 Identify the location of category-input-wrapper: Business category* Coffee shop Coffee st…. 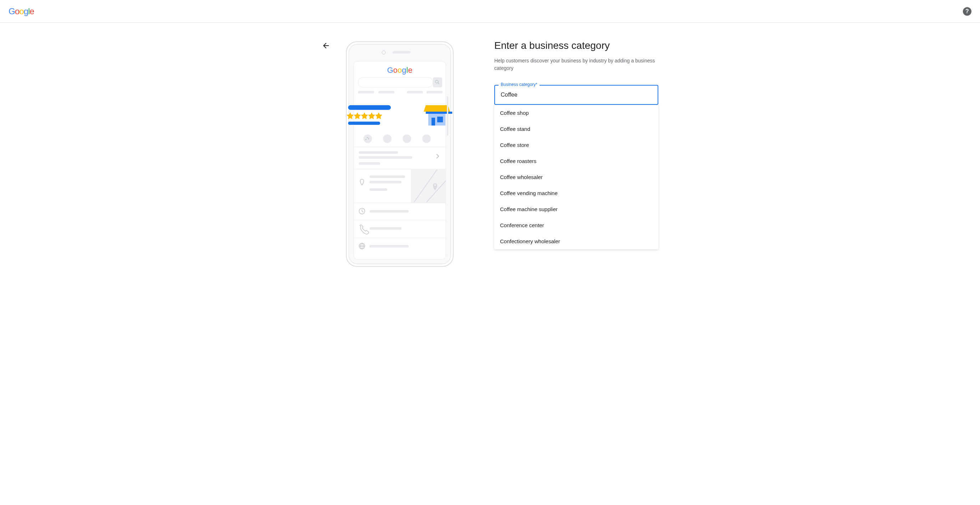
(576, 95).